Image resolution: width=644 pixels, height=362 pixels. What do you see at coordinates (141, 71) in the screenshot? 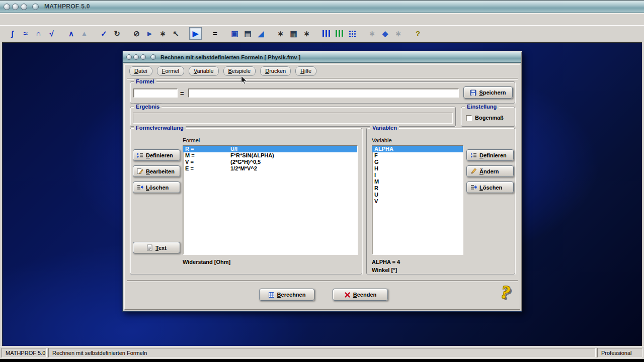
I see `menu-datei: Datei` at bounding box center [141, 71].